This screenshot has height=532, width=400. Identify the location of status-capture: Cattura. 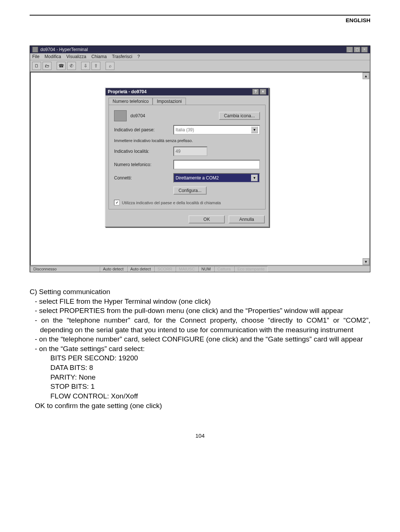
(224, 269).